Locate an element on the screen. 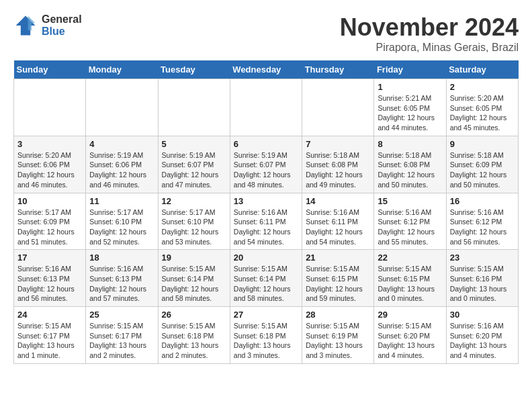  day-number: 13 is located at coordinates (266, 201).